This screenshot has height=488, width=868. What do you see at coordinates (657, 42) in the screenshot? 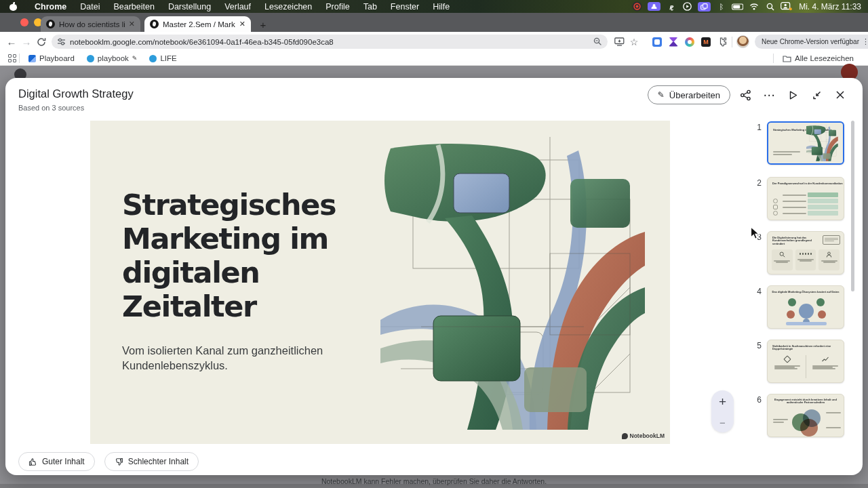
I see `extension-icon-blue` at bounding box center [657, 42].